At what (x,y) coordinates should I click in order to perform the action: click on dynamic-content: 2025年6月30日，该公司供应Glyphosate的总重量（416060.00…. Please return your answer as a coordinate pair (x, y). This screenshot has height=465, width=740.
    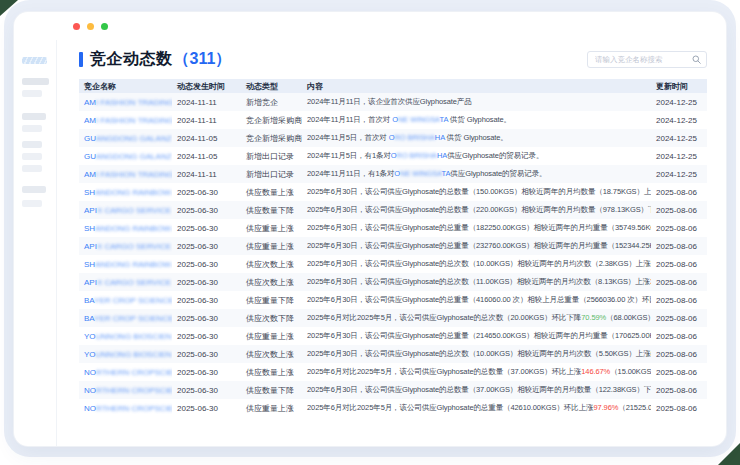
    Looking at the image, I should click on (476, 300).